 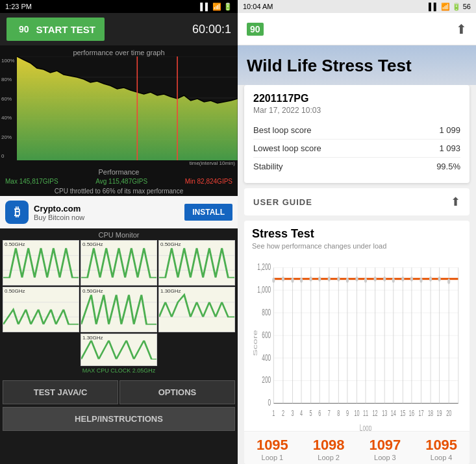 What do you see at coordinates (292, 413) in the screenshot?
I see `svg-text: 3` at bounding box center [292, 413].